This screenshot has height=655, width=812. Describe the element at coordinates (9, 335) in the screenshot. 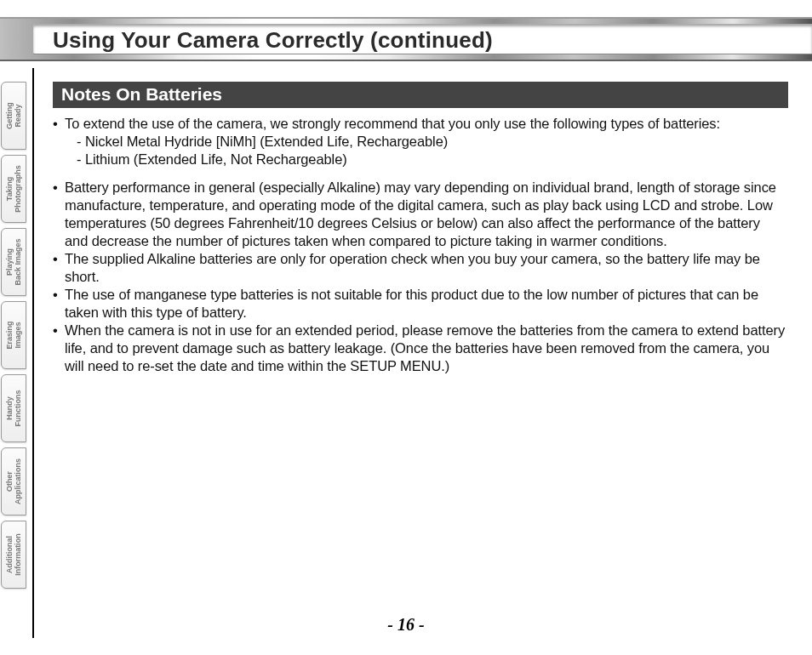

I see `tab-label-l1: Erasing` at that location.